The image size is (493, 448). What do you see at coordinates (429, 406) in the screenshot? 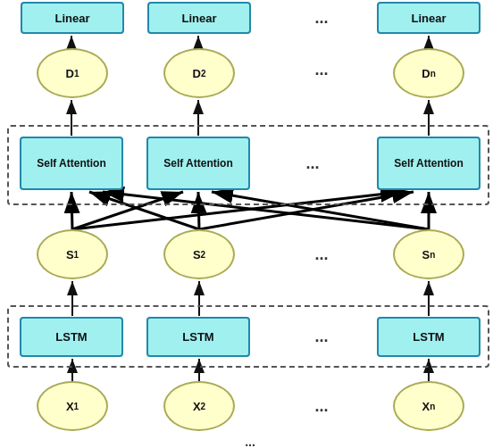
I see `ellipse-xn: Xn` at bounding box center [429, 406].